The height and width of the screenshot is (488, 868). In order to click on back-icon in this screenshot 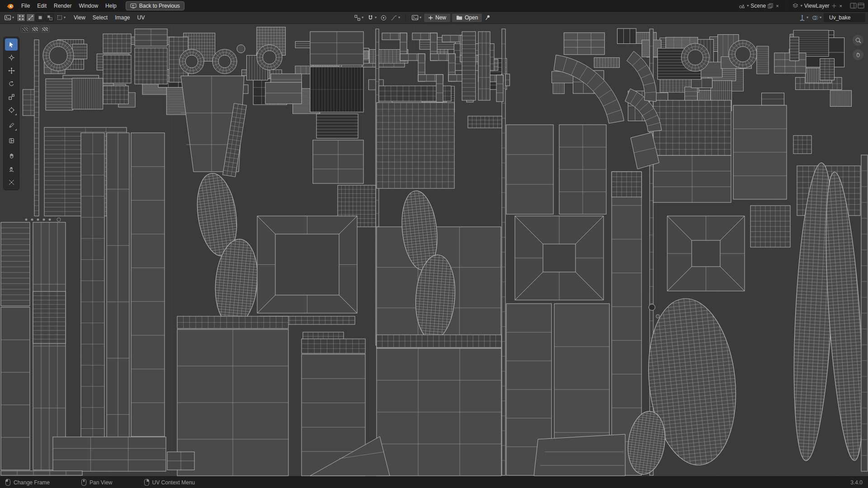, I will do `click(133, 6)`.